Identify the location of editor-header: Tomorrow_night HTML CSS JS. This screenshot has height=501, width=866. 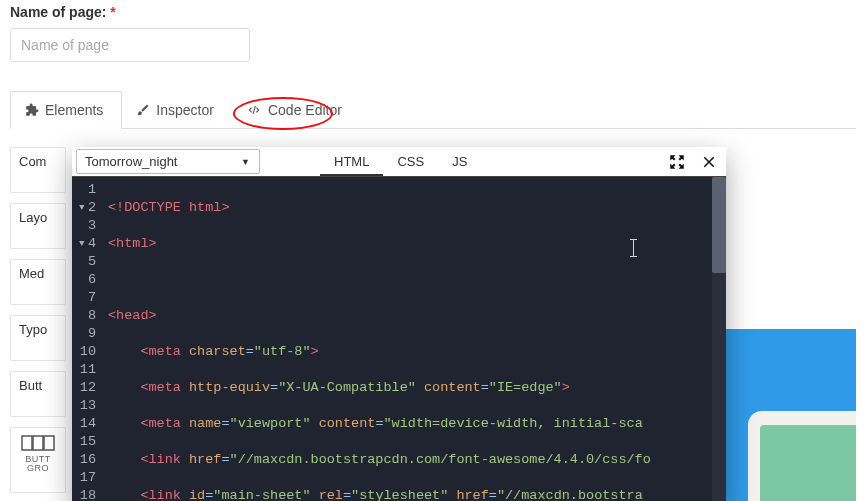
(399, 162).